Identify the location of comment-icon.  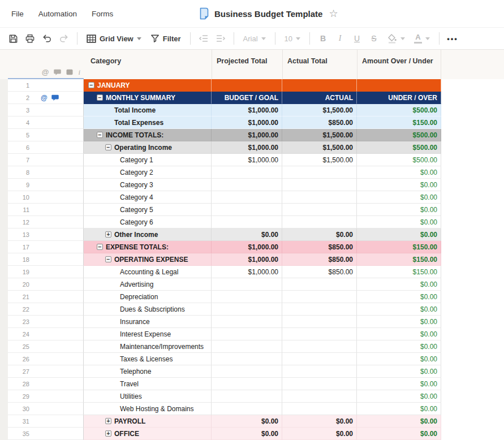
(55, 98).